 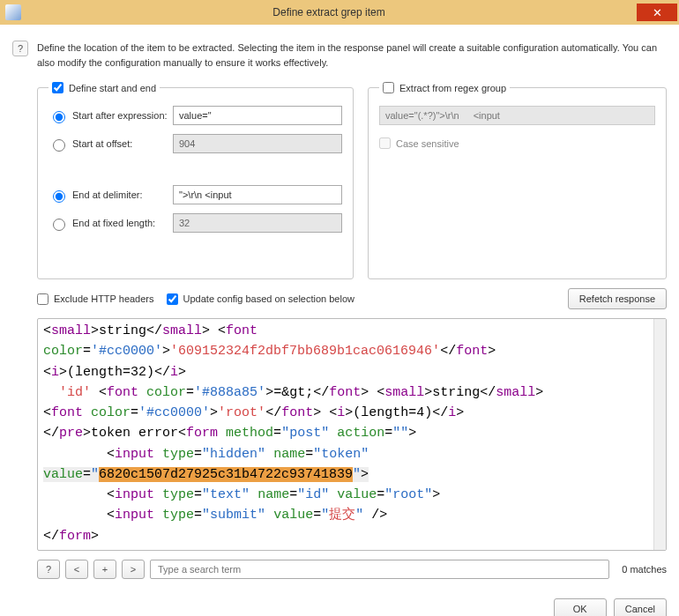 What do you see at coordinates (59, 197) in the screenshot?
I see `end-at-delimiter-radio` at bounding box center [59, 197].